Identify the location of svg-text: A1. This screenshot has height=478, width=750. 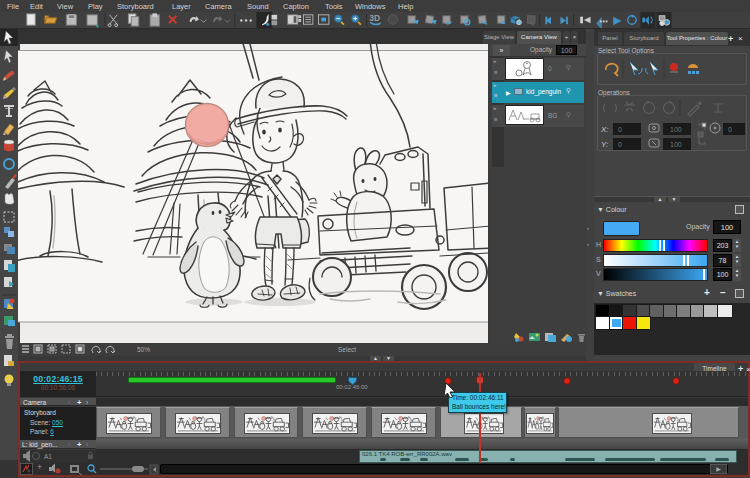
(48, 456).